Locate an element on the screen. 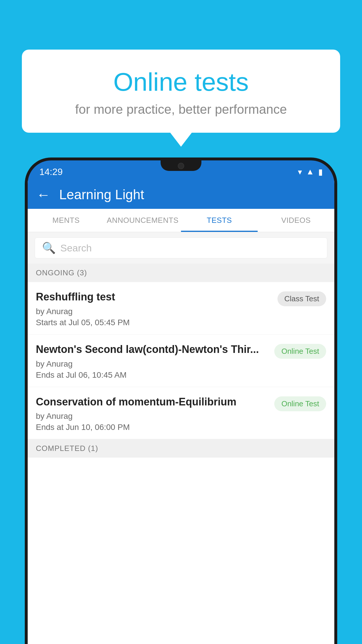 This screenshot has height=644, width=362. phone-notch is located at coordinates (181, 166).